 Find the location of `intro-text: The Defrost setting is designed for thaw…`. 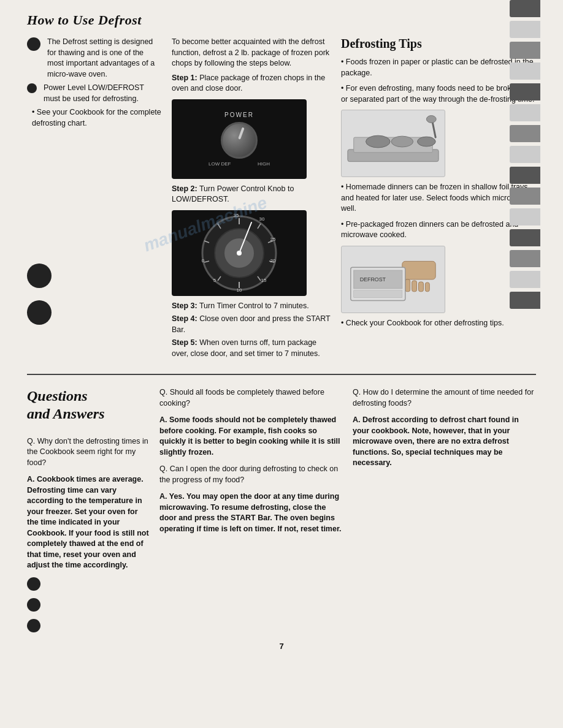

intro-text: The Defrost setting is designed for thaw… is located at coordinates (104, 58).